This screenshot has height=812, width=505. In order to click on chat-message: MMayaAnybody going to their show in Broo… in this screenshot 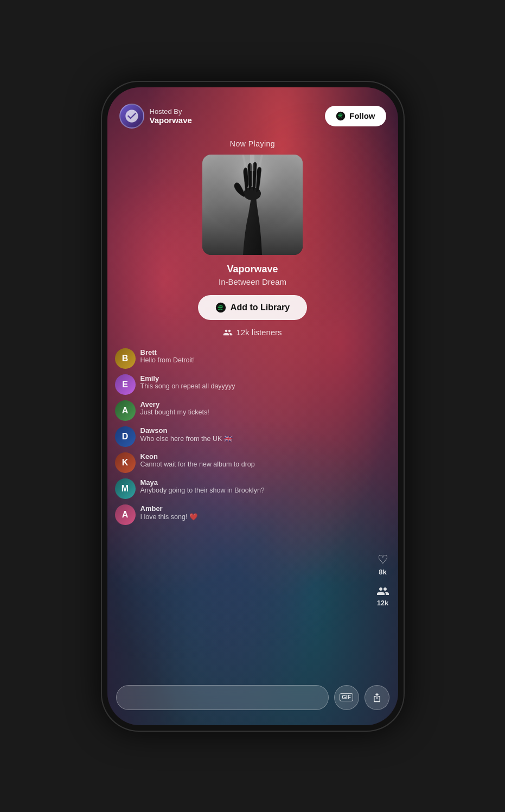, I will do `click(253, 489)`.